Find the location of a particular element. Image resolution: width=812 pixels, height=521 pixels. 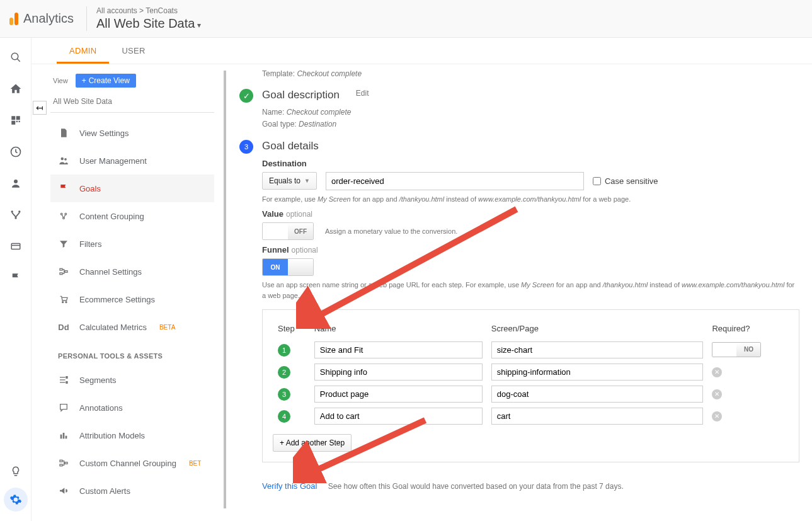

menu-attribution: Attribution Models is located at coordinates (132, 435).